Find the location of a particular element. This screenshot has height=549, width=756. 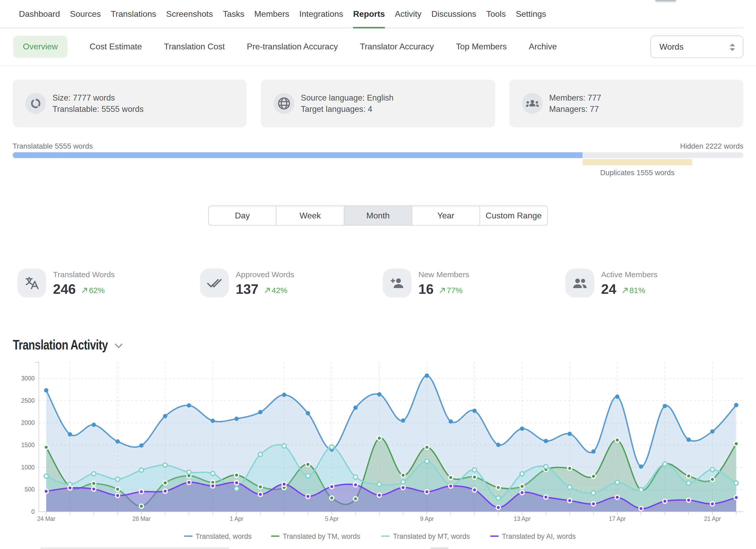

svg-text: 17 Apr is located at coordinates (617, 519).